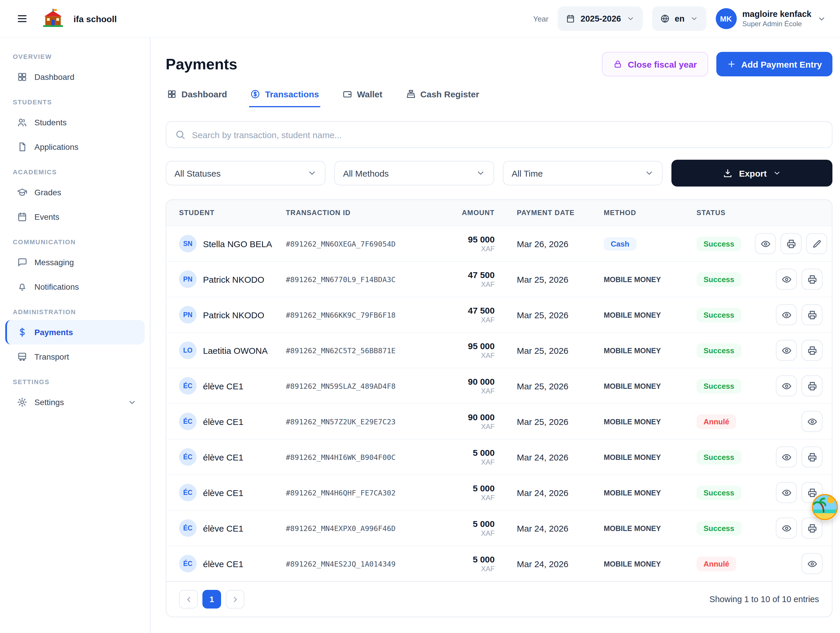  I want to click on calendar-icon, so click(22, 217).